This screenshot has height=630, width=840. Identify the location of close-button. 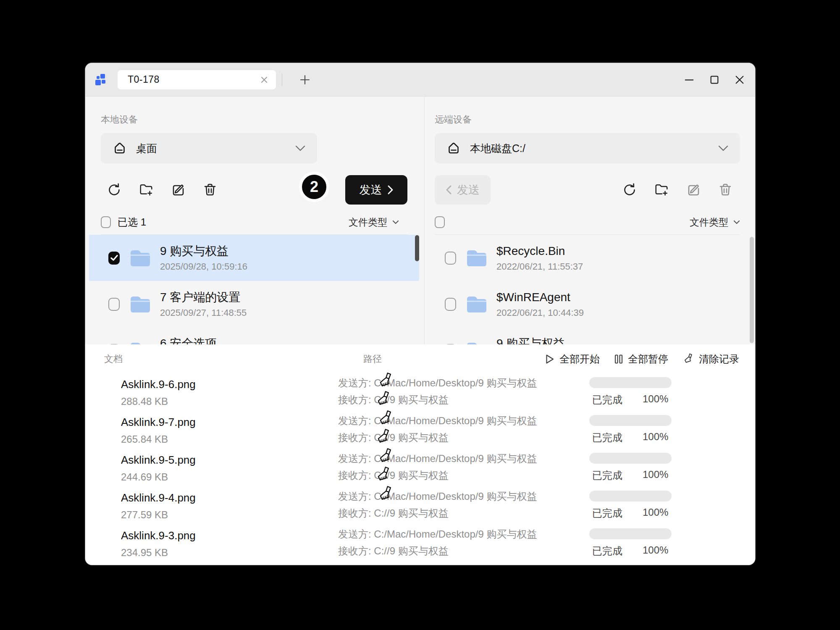
(740, 80).